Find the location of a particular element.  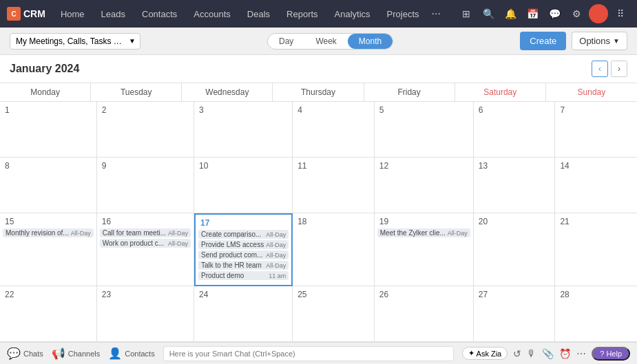

grid-icon: ⊞ is located at coordinates (466, 14).